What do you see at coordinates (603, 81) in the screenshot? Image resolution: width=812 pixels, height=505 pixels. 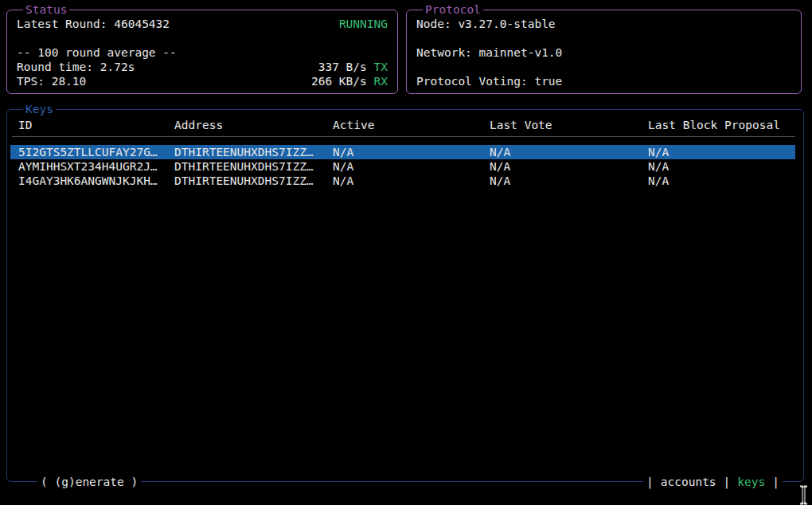 I see `protocol-line-voting: Protocol Voting: true` at bounding box center [603, 81].